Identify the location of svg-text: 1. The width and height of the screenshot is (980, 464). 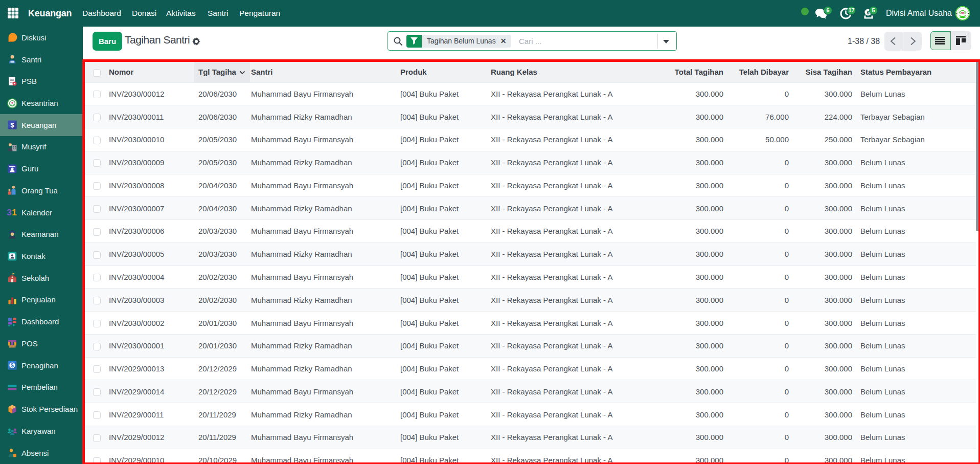
(14, 213).